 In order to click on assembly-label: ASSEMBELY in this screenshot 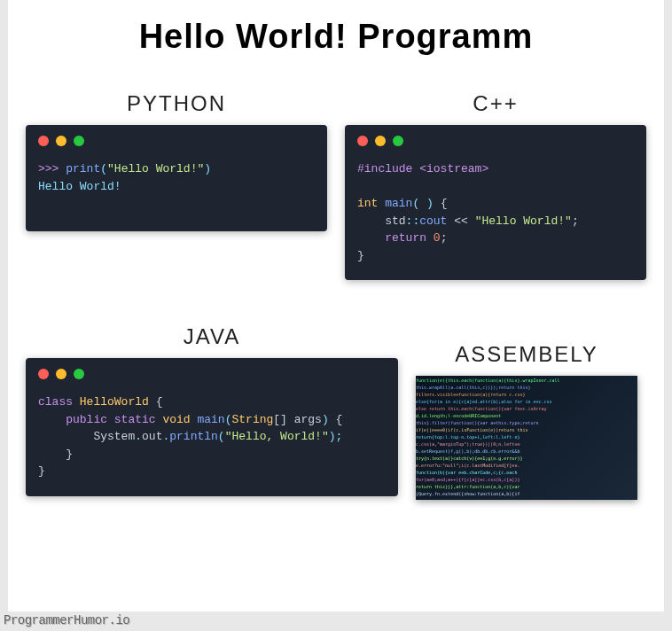, I will do `click(527, 354)`.